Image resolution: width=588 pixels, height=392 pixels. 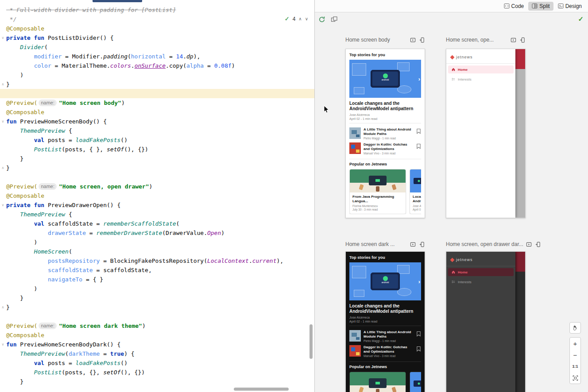 What do you see at coordinates (160, 344) in the screenshot?
I see `code-line: fun PreviewHomeScreenBodyDark() {` at bounding box center [160, 344].